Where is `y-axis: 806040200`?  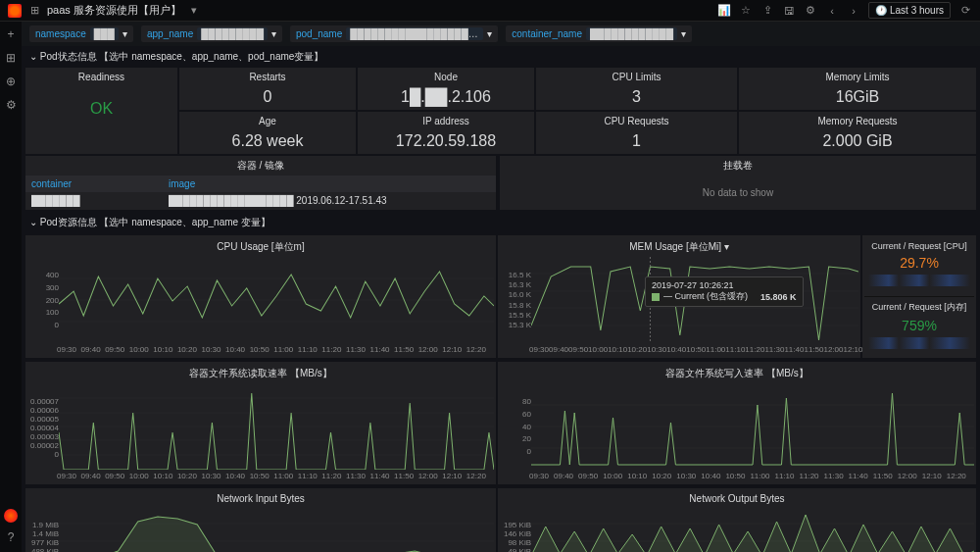 y-axis: 806040200 is located at coordinates (516, 427).